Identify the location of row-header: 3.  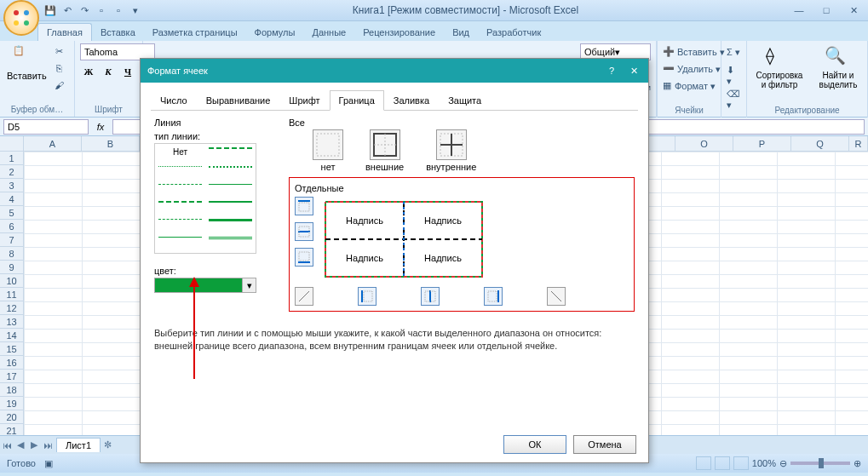
(12, 186).